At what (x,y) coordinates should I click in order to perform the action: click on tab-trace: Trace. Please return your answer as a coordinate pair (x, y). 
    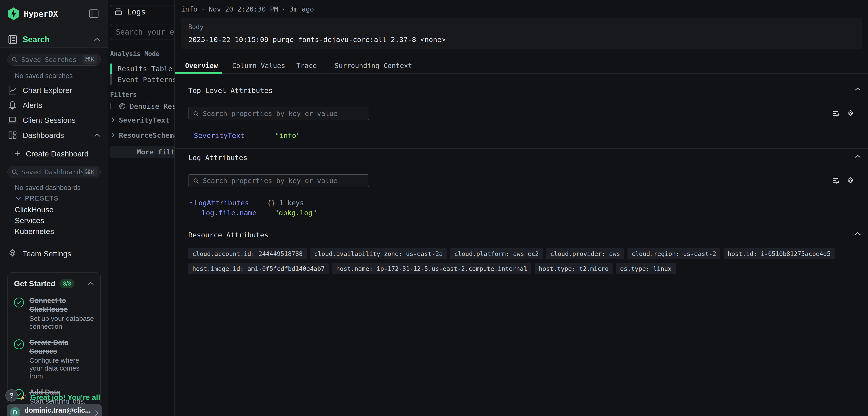
    Looking at the image, I should click on (307, 66).